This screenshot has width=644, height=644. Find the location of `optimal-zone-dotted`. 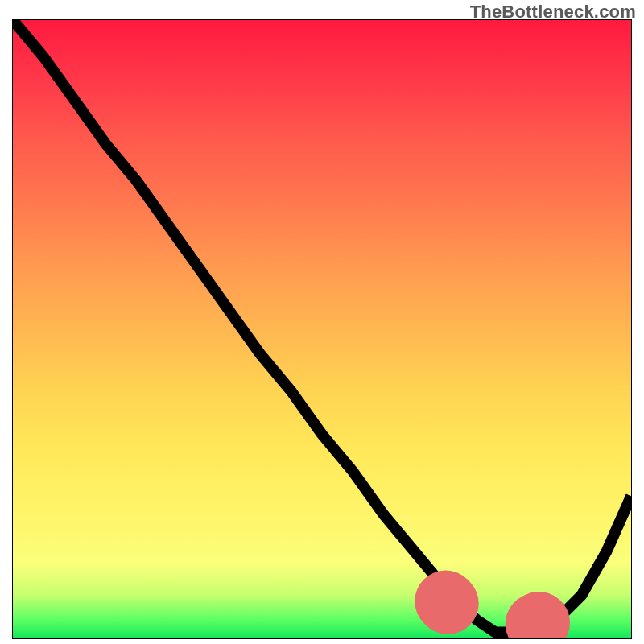

optimal-zone-dotted is located at coordinates (508, 617).